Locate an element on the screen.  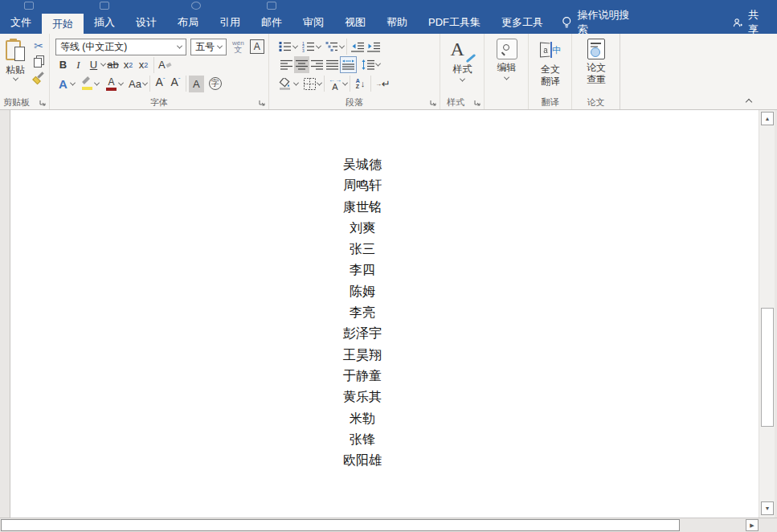
change-case-button: Aa is located at coordinates (135, 84).